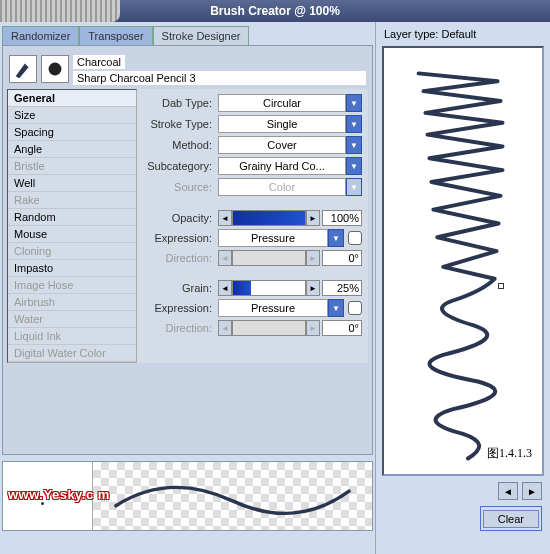  Describe the element at coordinates (342, 288) in the screenshot. I see `grain-value: 25%` at that location.